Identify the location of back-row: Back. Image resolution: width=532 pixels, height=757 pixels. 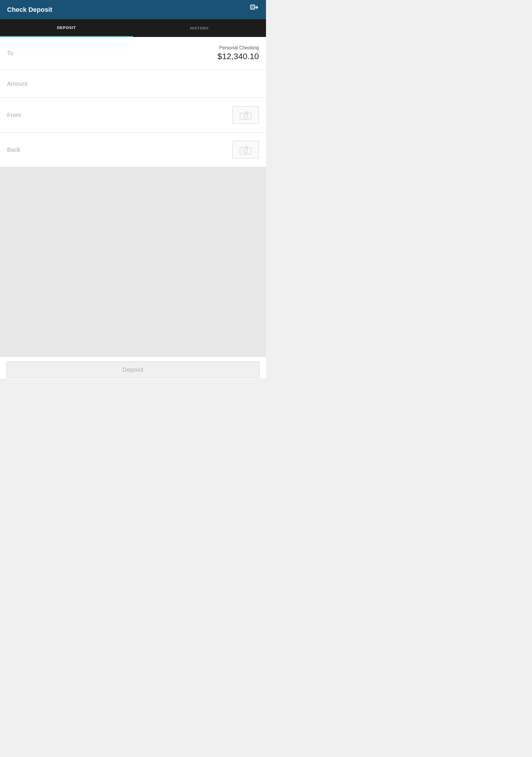
(133, 150).